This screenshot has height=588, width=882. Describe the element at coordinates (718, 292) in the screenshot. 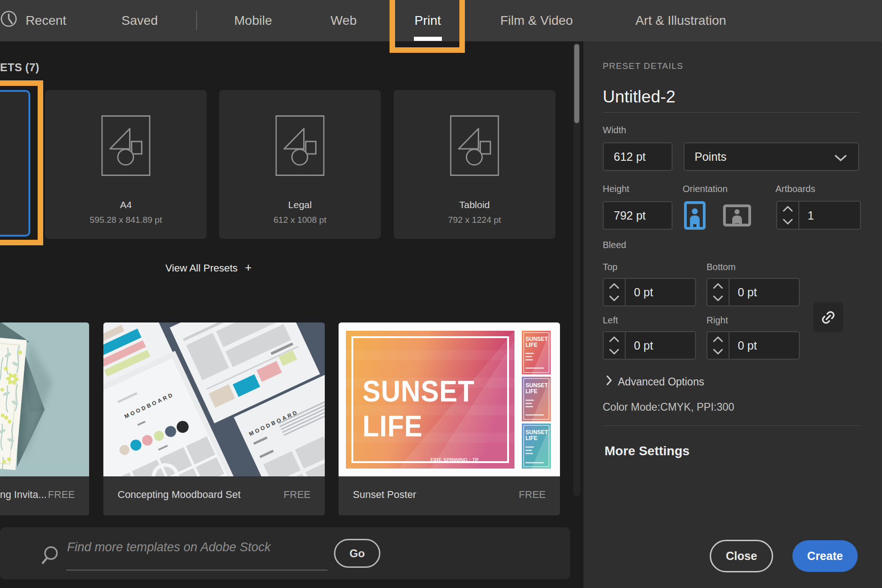

I see `bleed-bottom-arrows` at that location.